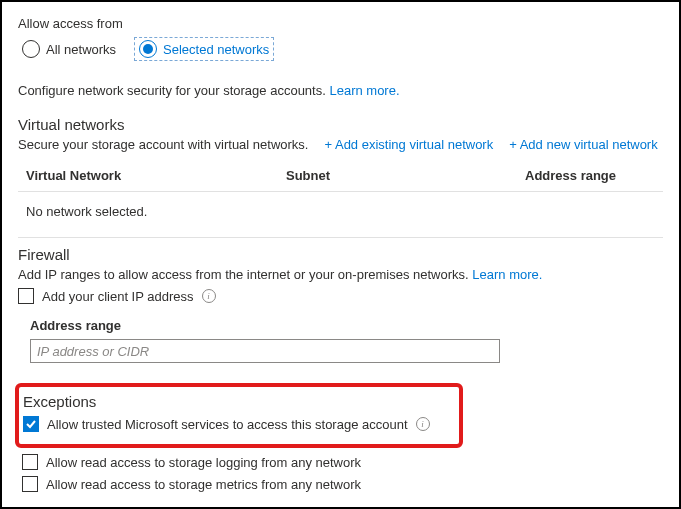 This screenshot has height=509, width=681. What do you see at coordinates (239, 416) in the screenshot?
I see `exceptions-highlight: Exceptions Allow trusted Microsoft servi…` at bounding box center [239, 416].